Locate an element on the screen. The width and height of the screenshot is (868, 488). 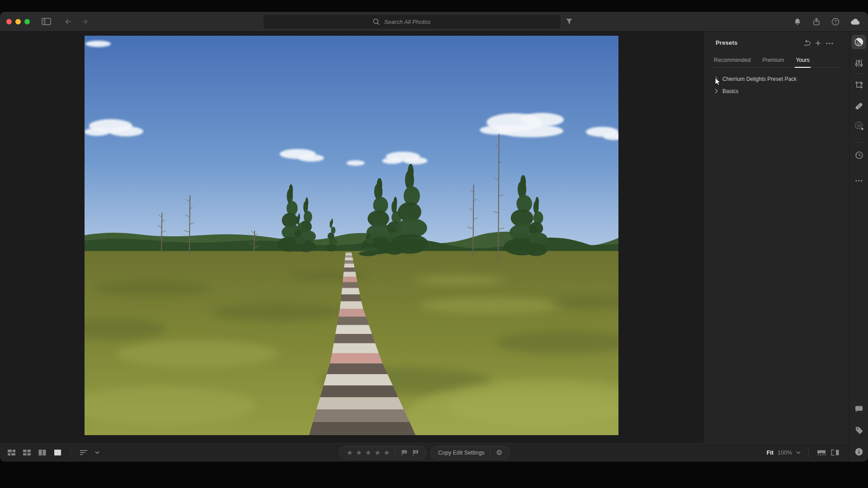
copy-edit-settings-group: Copy Edit Settings ⚙ is located at coordinates (470, 453).